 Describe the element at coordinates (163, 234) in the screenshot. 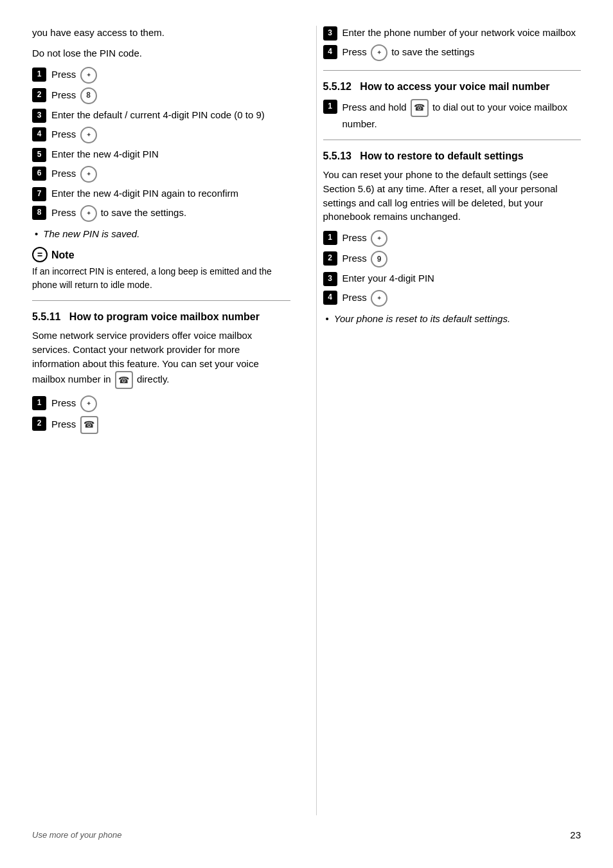

I see `bullet-item: • The new PIN is saved.` at that location.